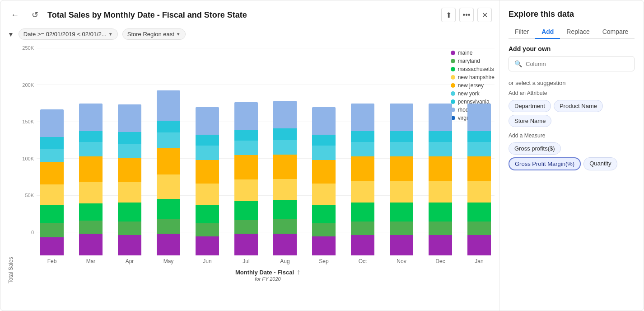 The image size is (644, 311). What do you see at coordinates (299, 272) in the screenshot?
I see `sort-icon: ↑` at bounding box center [299, 272].